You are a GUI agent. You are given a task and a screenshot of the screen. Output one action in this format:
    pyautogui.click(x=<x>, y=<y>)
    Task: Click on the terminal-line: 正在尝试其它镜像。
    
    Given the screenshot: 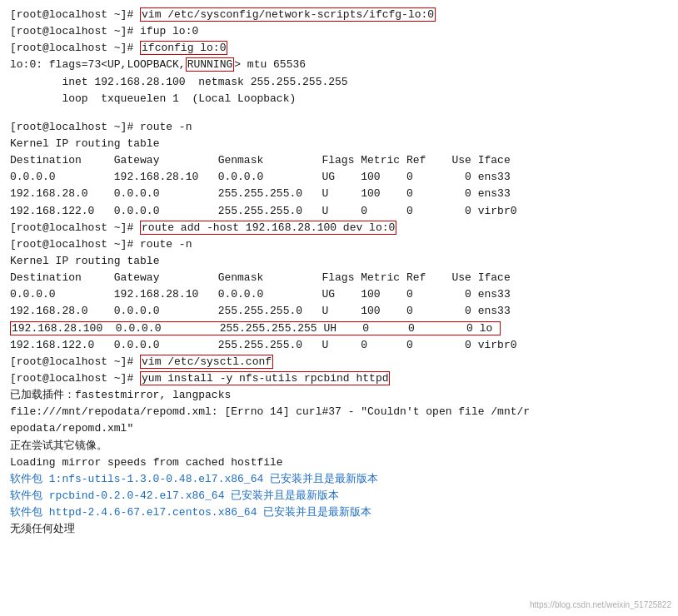 What is the action you would take?
    pyautogui.click(x=339, y=446)
    